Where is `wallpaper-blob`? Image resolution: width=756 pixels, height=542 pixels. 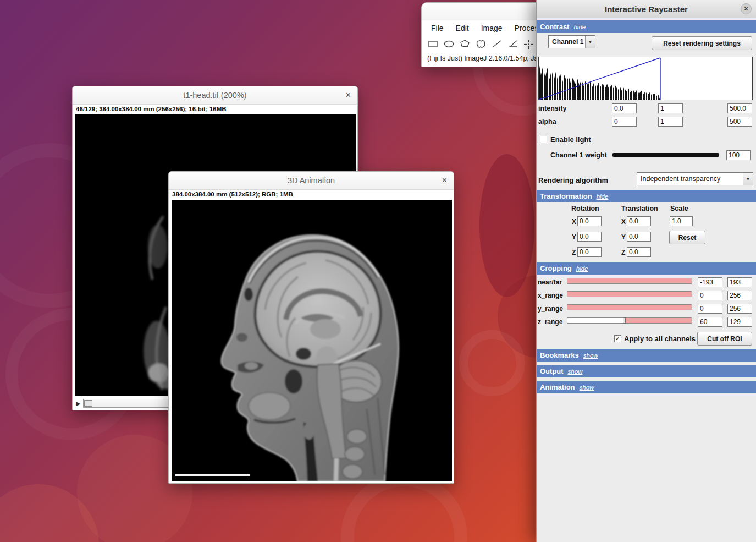
wallpaper-blob is located at coordinates (507, 226).